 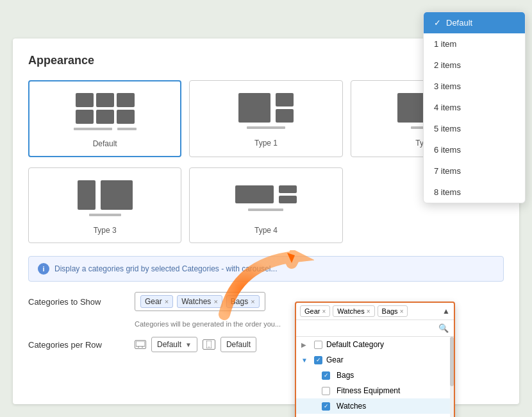 What do you see at coordinates (447, 171) in the screenshot?
I see `dropdown-label-7: 7 items` at bounding box center [447, 171].